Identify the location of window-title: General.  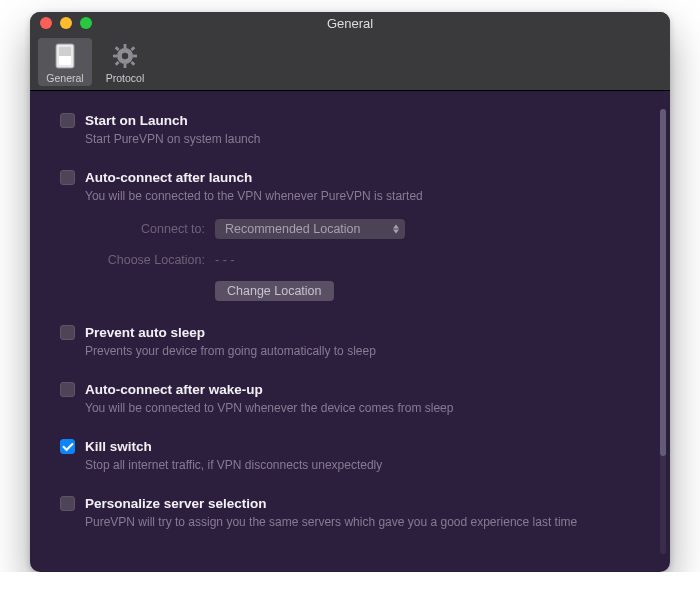
(350, 24).